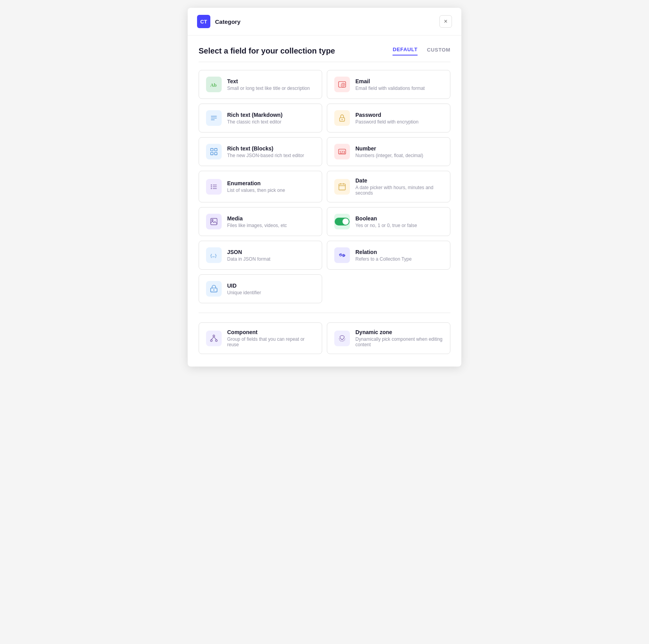 The image size is (649, 644). I want to click on date-name: Date, so click(399, 181).